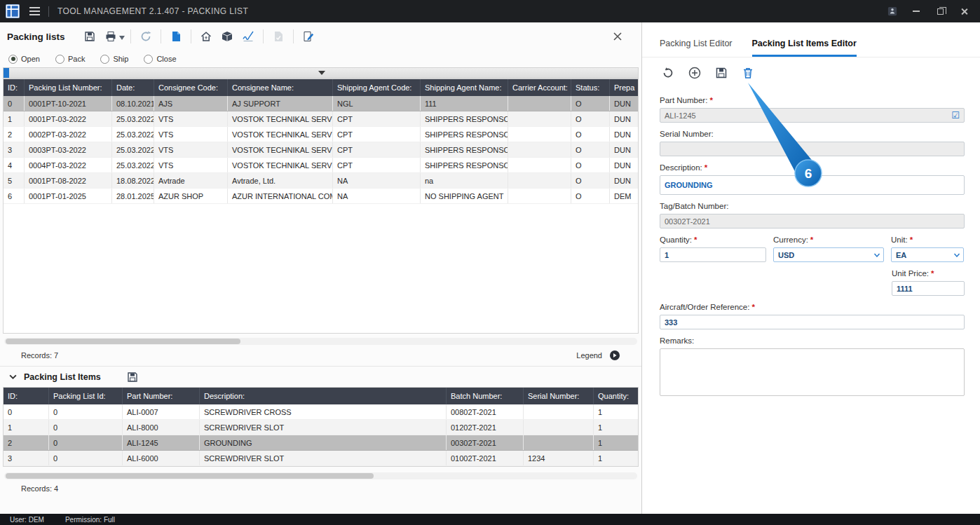 The width and height of the screenshot is (980, 525). I want to click on radio-pack: Pack, so click(70, 59).